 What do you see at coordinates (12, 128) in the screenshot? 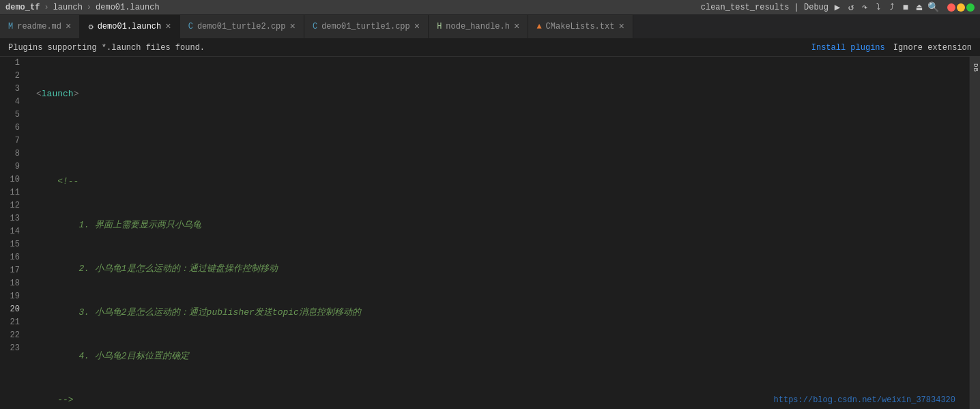
I see `line-num-6: 6` at bounding box center [12, 128].